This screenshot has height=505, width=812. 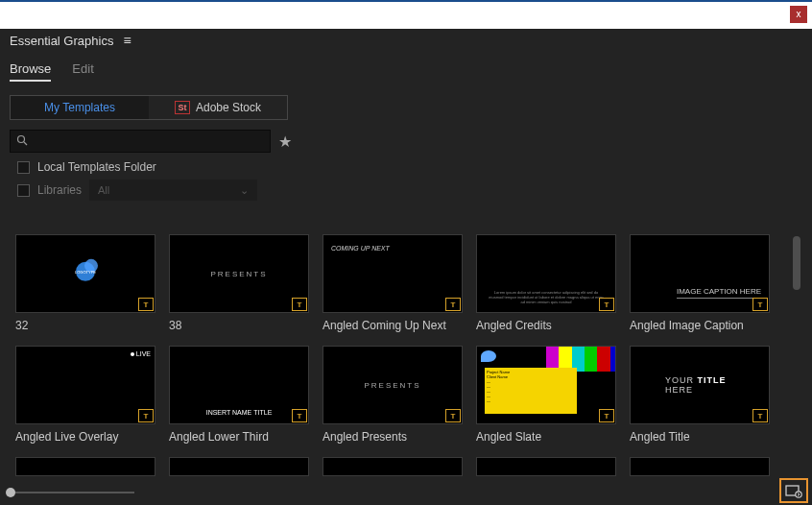 I want to click on search-icon, so click(x=22, y=142).